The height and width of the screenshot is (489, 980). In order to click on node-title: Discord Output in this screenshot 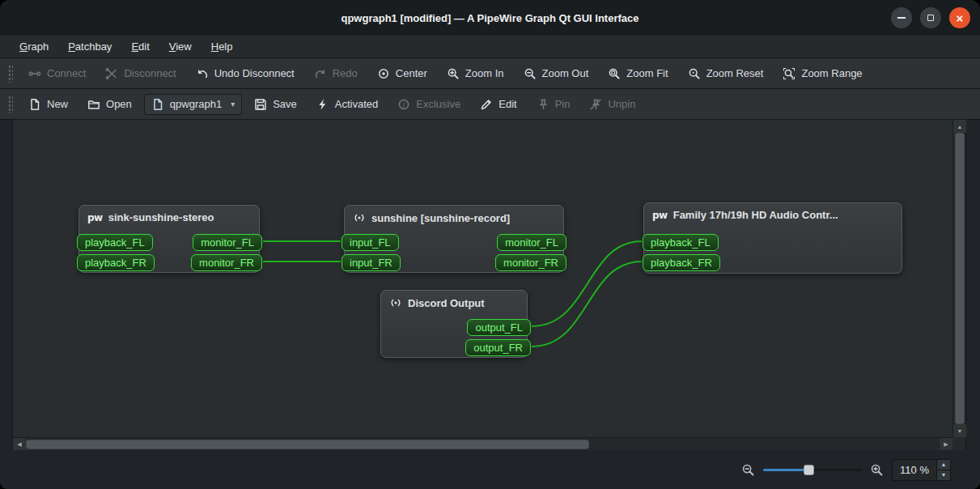, I will do `click(447, 303)`.